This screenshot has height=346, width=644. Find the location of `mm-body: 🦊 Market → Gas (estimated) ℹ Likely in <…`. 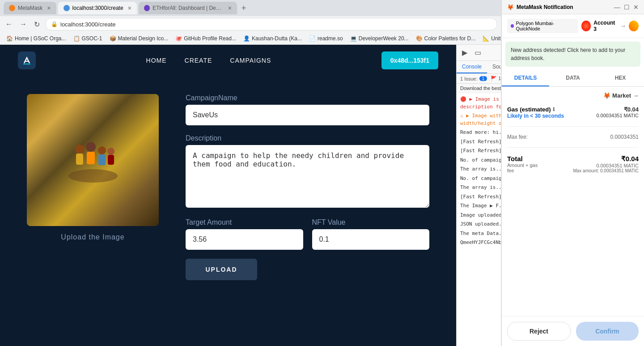

mm-body: 🦊 Market → Gas (estimated) ℹ Likely in <… is located at coordinates (573, 201).